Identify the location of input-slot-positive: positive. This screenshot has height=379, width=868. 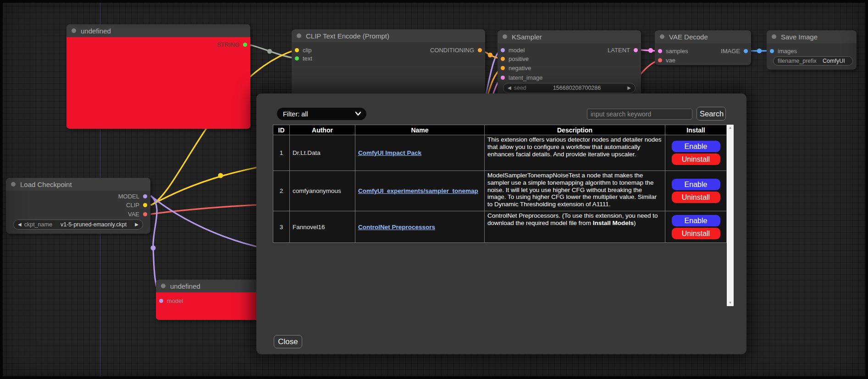
(514, 59).